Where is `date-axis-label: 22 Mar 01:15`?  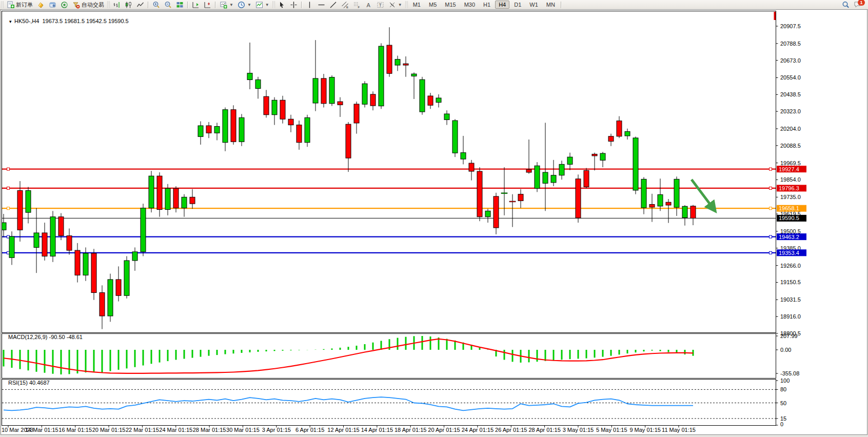 date-axis-label: 22 Mar 01:15 is located at coordinates (143, 430).